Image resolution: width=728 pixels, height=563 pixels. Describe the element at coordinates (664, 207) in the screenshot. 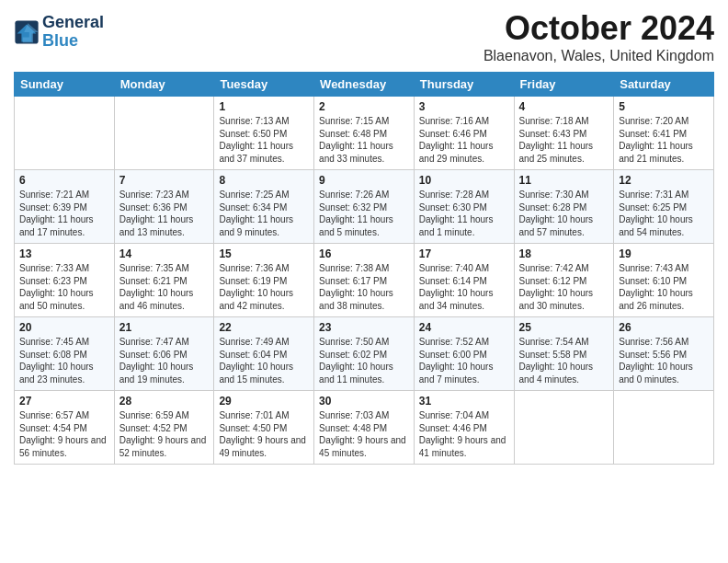

I see `calendar-cell: 12Sunrise: 7:31 AM Sunset: 6:25 PM Dayli…` at that location.